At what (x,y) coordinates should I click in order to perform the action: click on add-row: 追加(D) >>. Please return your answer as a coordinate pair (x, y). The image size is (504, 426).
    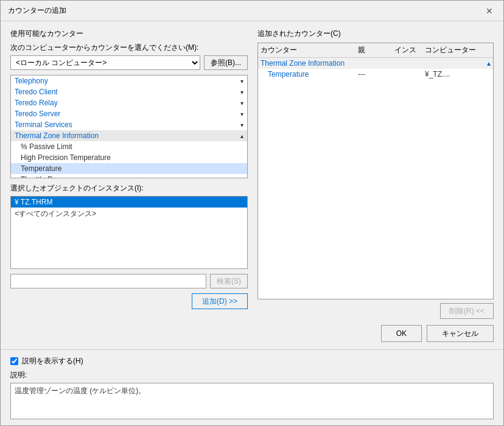
    Looking at the image, I should click on (129, 301).